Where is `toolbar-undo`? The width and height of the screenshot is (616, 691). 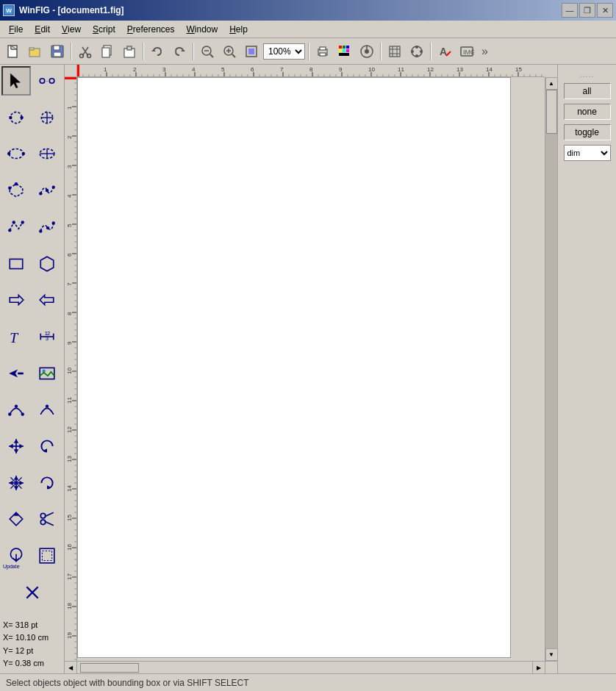
toolbar-undo is located at coordinates (157, 51).